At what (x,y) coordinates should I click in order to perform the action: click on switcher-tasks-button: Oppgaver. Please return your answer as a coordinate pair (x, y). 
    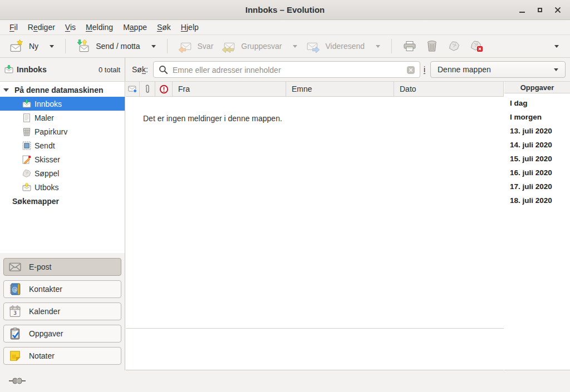
    Looking at the image, I should click on (62, 334).